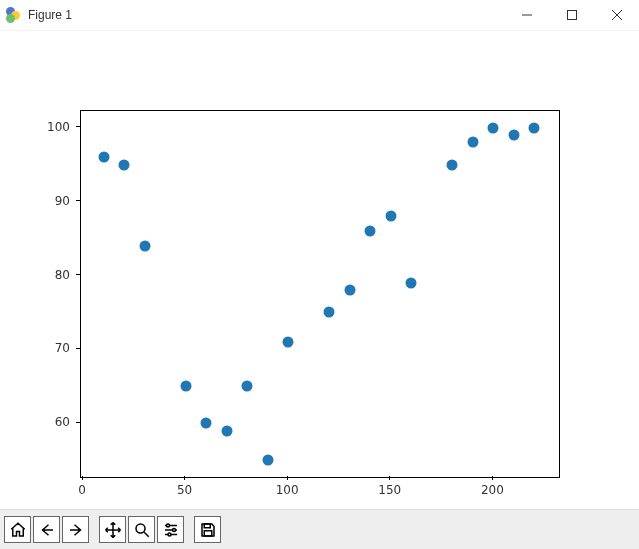  I want to click on y-tick: 80, so click(61, 275).